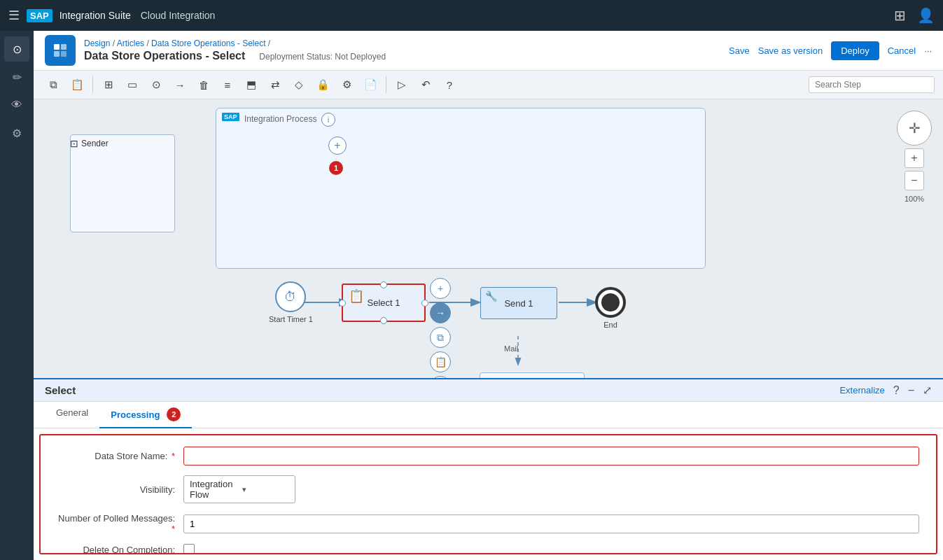  I want to click on panel-expand-btn: ⤢, so click(927, 391).